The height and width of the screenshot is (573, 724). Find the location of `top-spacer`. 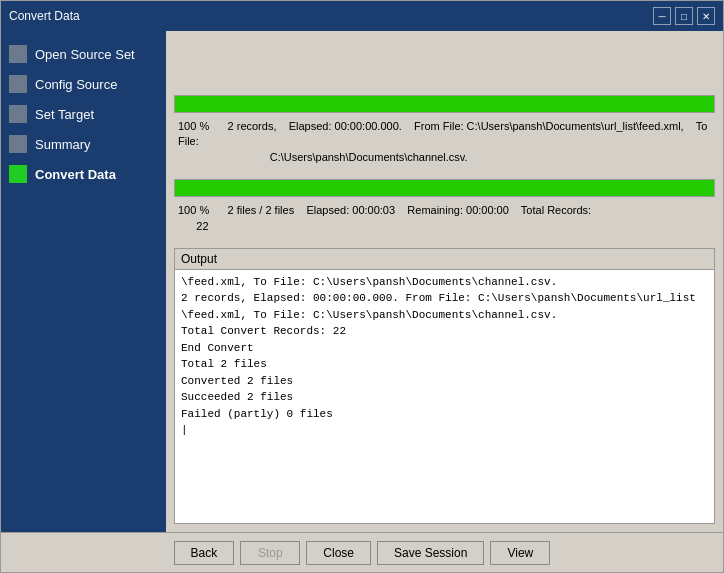

top-spacer is located at coordinates (444, 64).